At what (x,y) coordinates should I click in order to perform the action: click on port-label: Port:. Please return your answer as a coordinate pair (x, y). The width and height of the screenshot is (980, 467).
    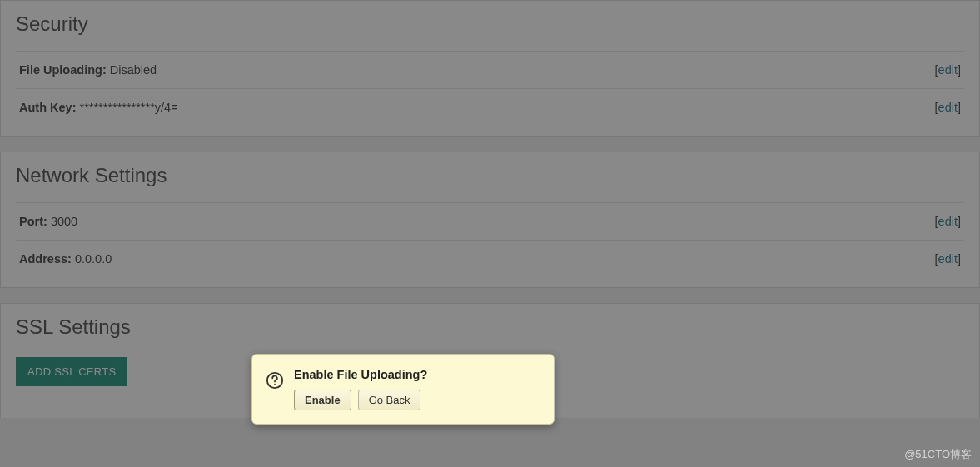
    Looking at the image, I should click on (33, 221).